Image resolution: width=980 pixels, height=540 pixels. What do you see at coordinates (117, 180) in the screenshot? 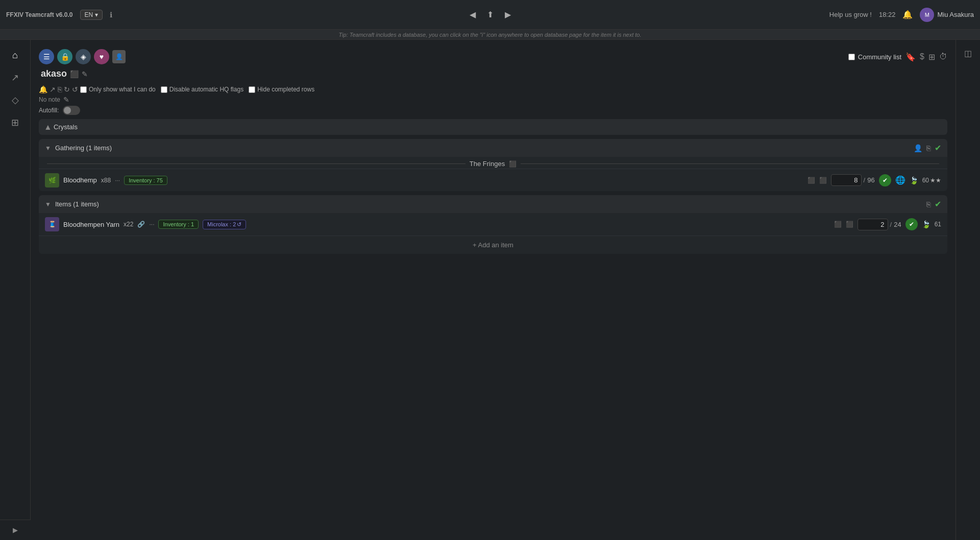
I see `item-more-bloodhemp: ···` at bounding box center [117, 180].